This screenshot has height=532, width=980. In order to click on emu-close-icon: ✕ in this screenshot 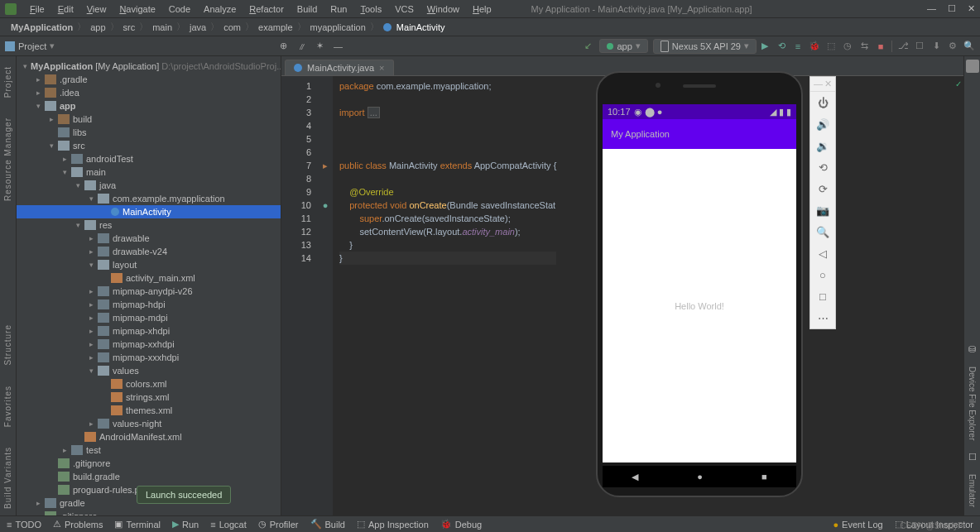, I will do `click(828, 84)`.